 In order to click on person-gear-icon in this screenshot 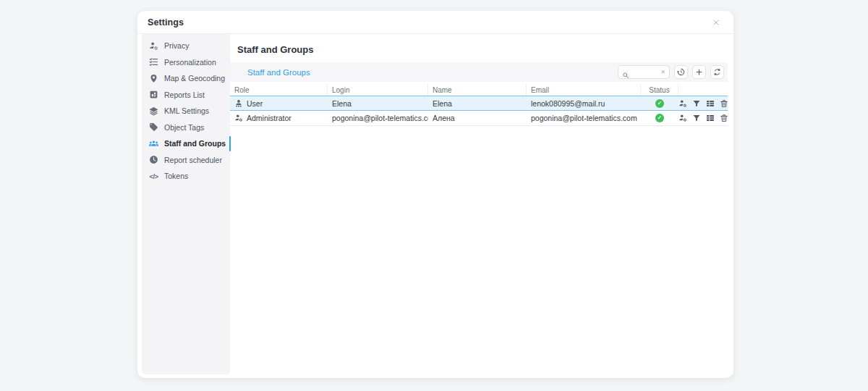, I will do `click(153, 46)`.